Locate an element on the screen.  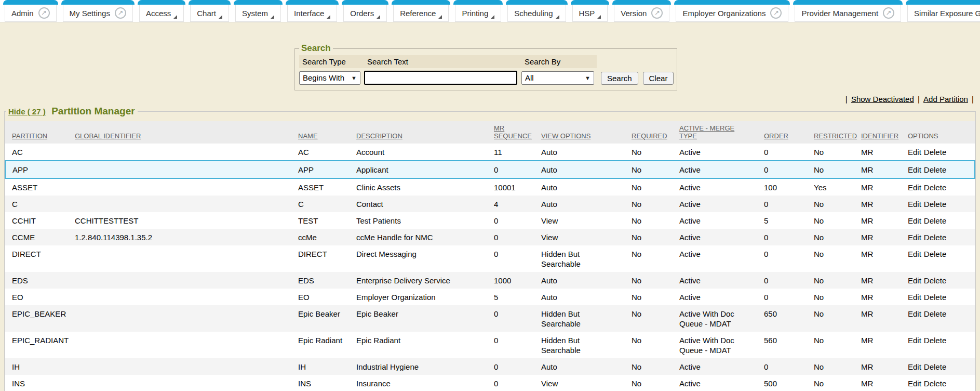
tab-version: Version ↗ is located at coordinates (642, 11).